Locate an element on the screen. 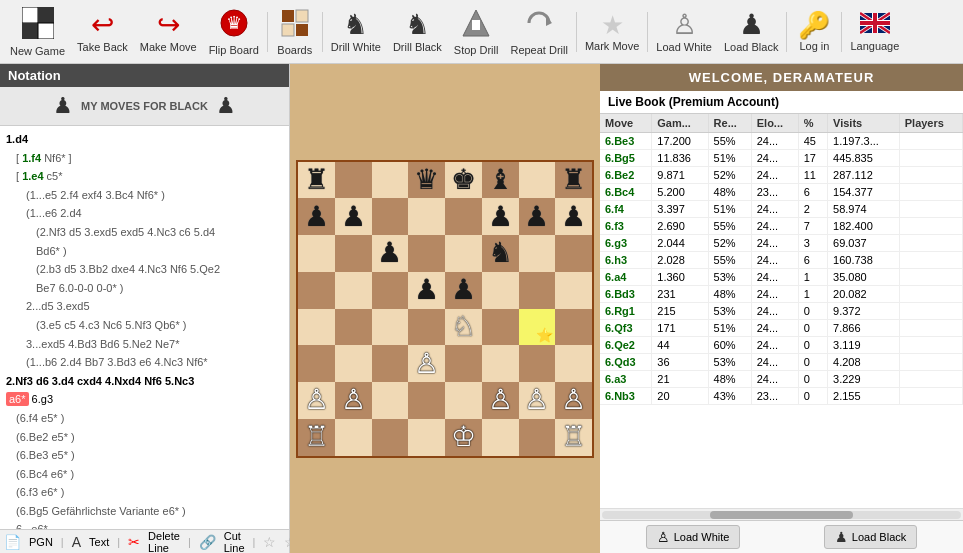  chess-cell: ♛ is located at coordinates (426, 180).